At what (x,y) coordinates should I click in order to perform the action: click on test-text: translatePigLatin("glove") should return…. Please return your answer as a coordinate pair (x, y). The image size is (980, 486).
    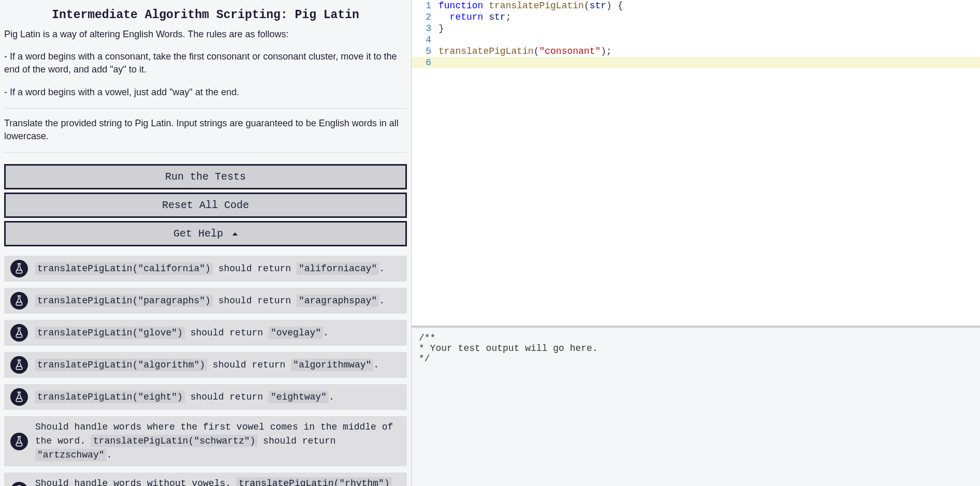
    Looking at the image, I should click on (182, 333).